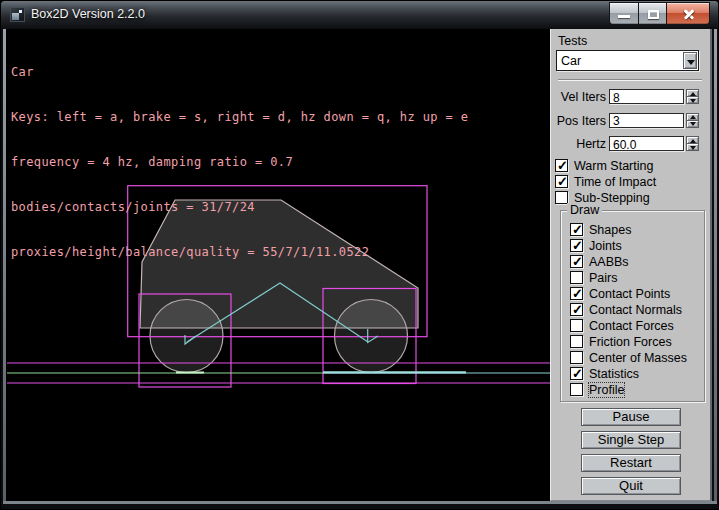 This screenshot has height=510, width=719. I want to click on checkbox-label: Pairs, so click(603, 278).